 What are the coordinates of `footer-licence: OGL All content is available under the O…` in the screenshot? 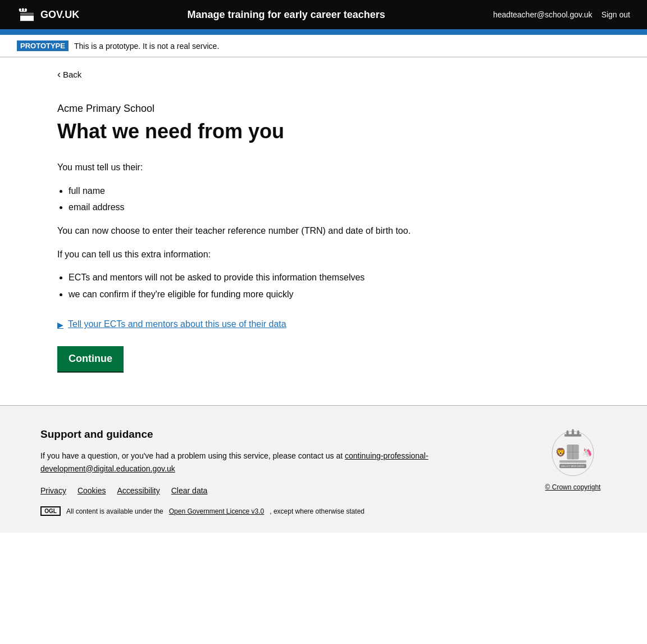 It's located at (281, 511).